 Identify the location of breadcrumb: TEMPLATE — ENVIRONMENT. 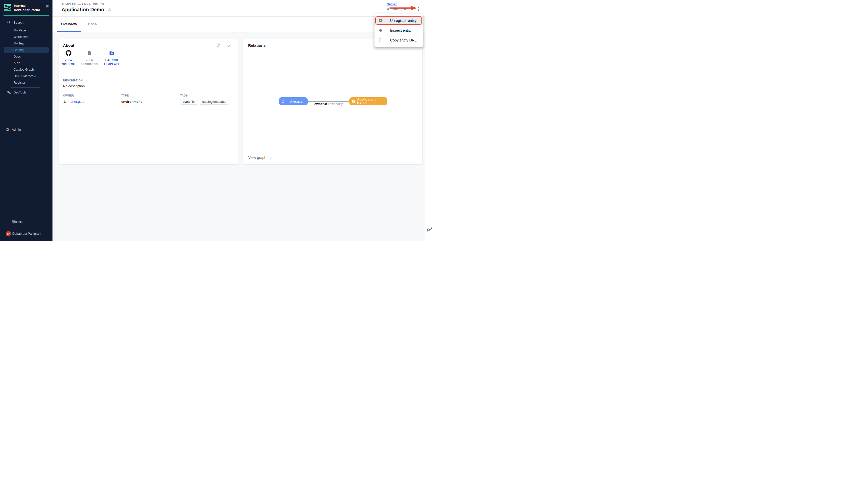
(83, 4).